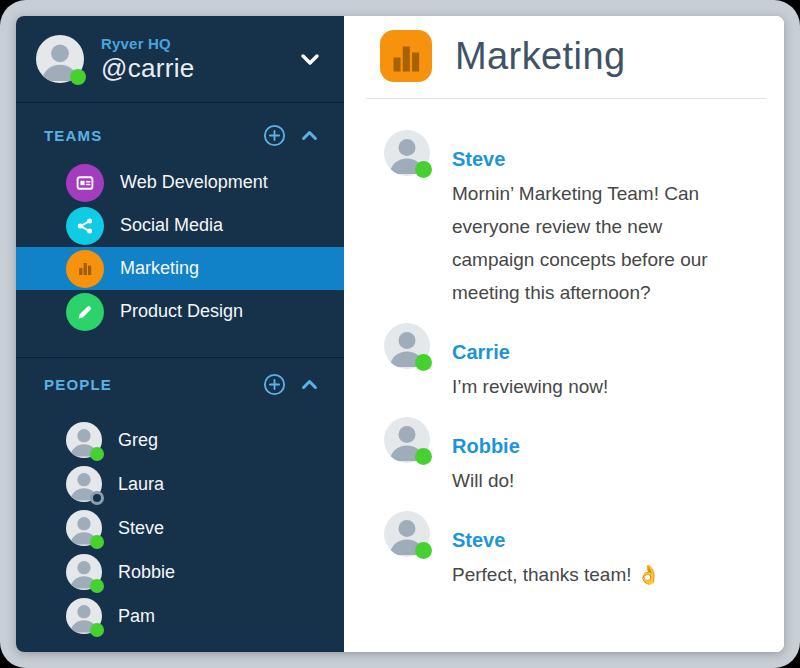 The width and height of the screenshot is (800, 668). Describe the element at coordinates (406, 56) in the screenshot. I see `marketing-bar-chart-icon` at that location.